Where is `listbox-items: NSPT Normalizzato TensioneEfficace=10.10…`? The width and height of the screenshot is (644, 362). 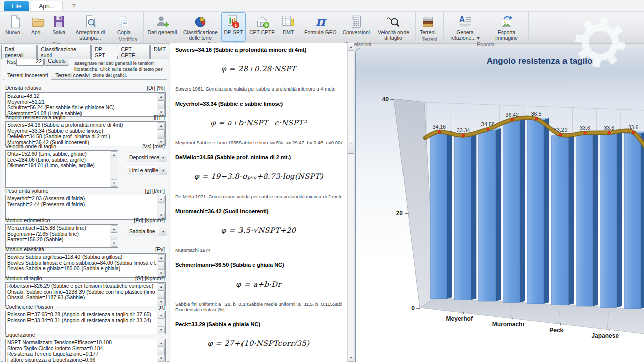
listbox-items: NSPT Normalizzato TensioneEfficace=10.10… is located at coordinates (82, 351).